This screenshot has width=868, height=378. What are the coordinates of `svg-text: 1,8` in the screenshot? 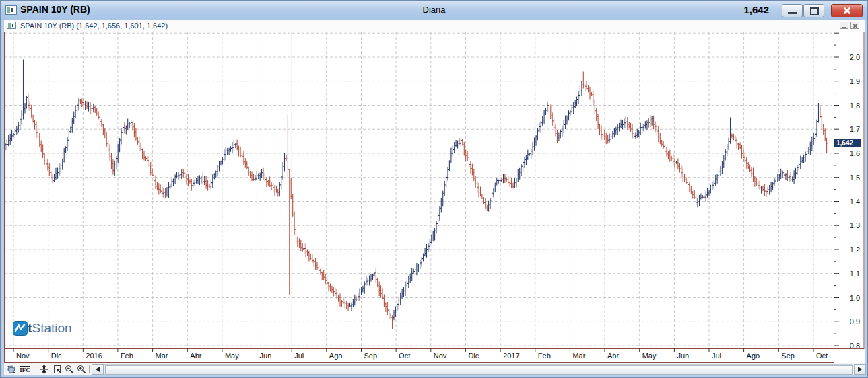 It's located at (855, 106).